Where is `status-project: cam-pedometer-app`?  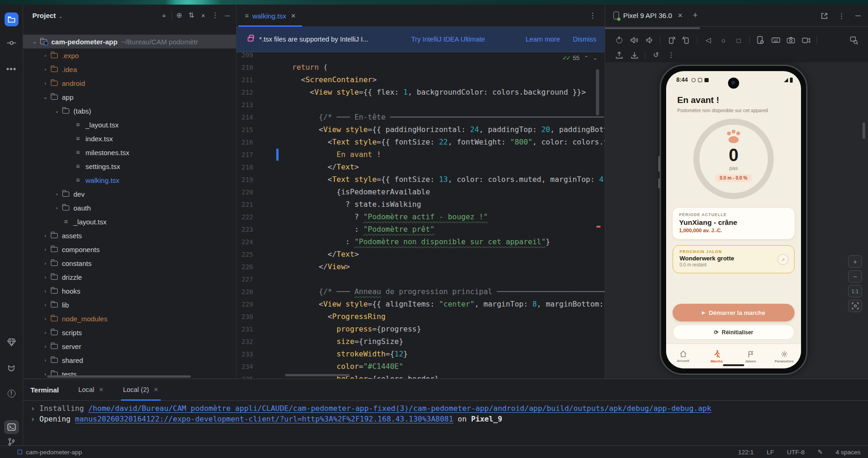 status-project: cam-pedometer-app is located at coordinates (50, 452).